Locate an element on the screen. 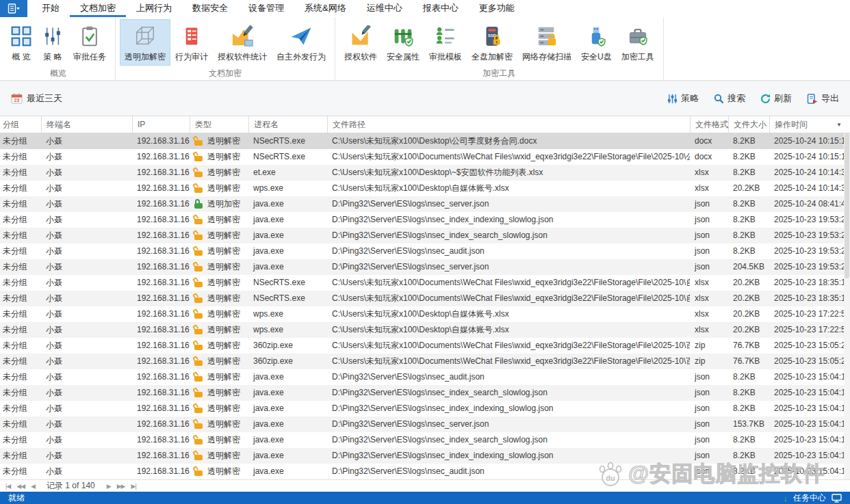  cell-time: 2025-10-24 10:14:38 is located at coordinates (810, 172).